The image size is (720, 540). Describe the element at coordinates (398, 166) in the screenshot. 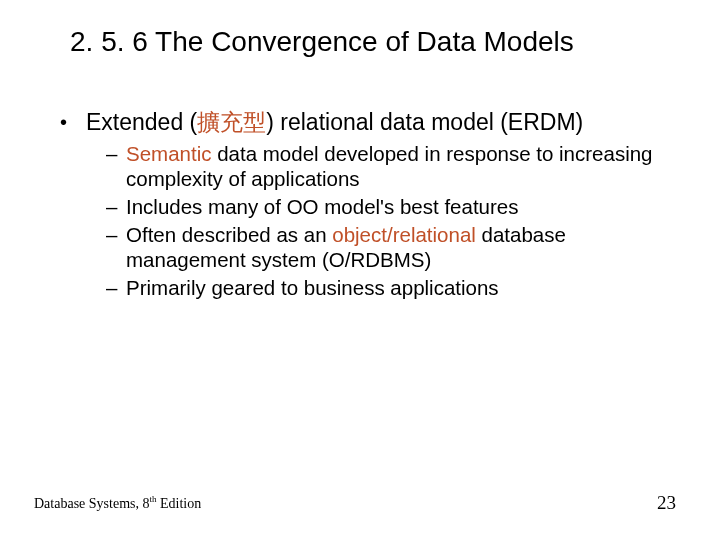

I see `bullet-level2-text: Semantic data model developed in respons…` at that location.